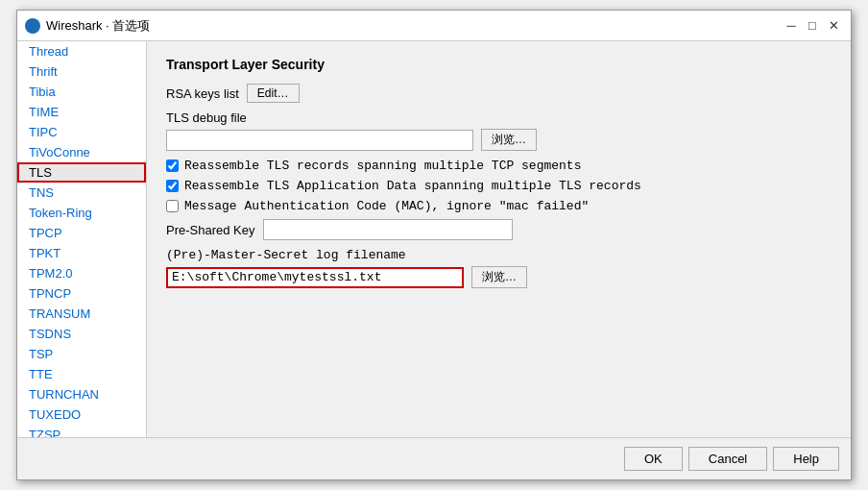 The width and height of the screenshot is (868, 490). I want to click on checkbox3-label: Message Authentication Code (MAC), ignor…, so click(386, 206).